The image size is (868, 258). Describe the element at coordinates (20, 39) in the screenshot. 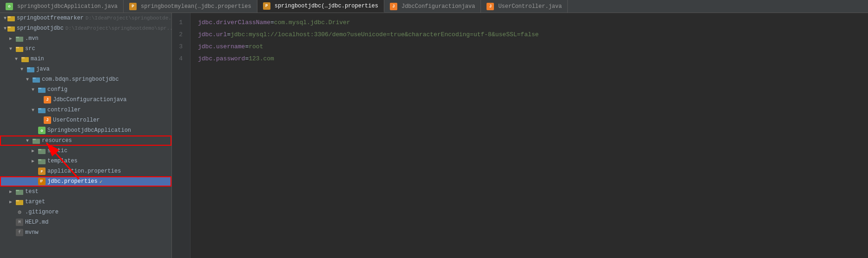

I see `folder-icon-mvn` at that location.